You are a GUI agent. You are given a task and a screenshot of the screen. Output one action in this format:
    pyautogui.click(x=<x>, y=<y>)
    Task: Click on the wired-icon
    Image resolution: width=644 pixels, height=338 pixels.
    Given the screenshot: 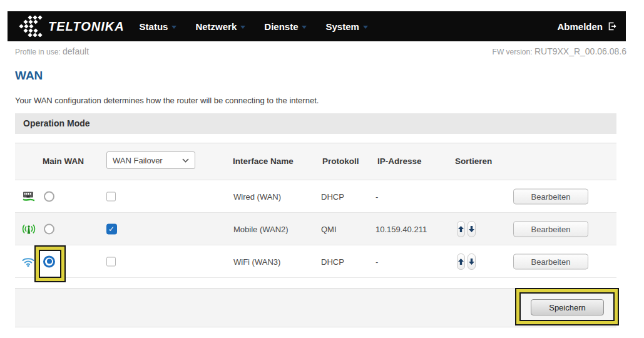 What is the action you would take?
    pyautogui.click(x=29, y=197)
    